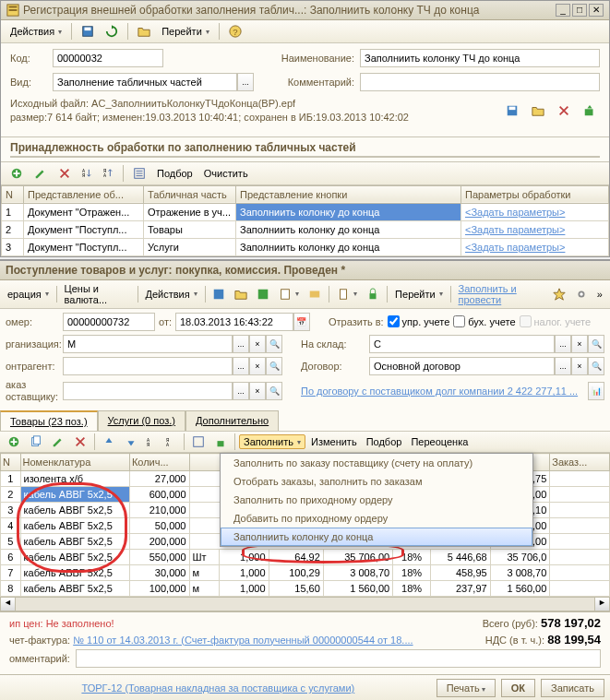  What do you see at coordinates (596, 366) in the screenshot?
I see `dogovor-search-button: 🔍` at bounding box center [596, 366].